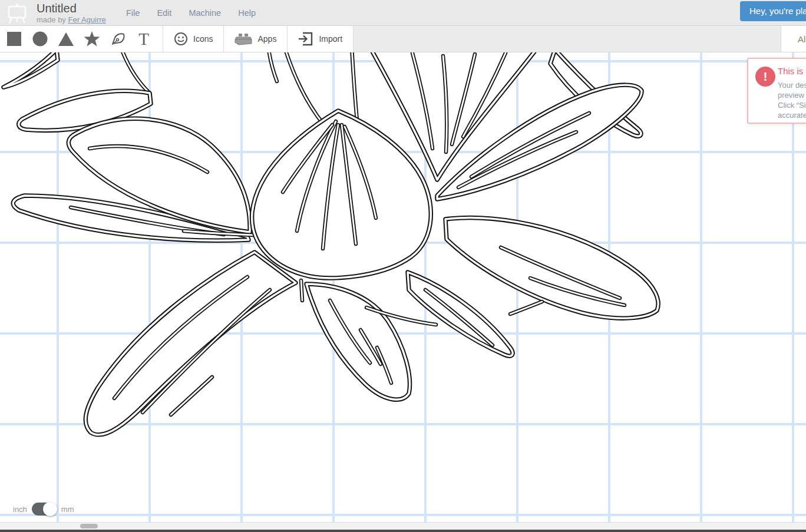  Describe the element at coordinates (71, 8) in the screenshot. I see `project-title: Untitled` at that location.